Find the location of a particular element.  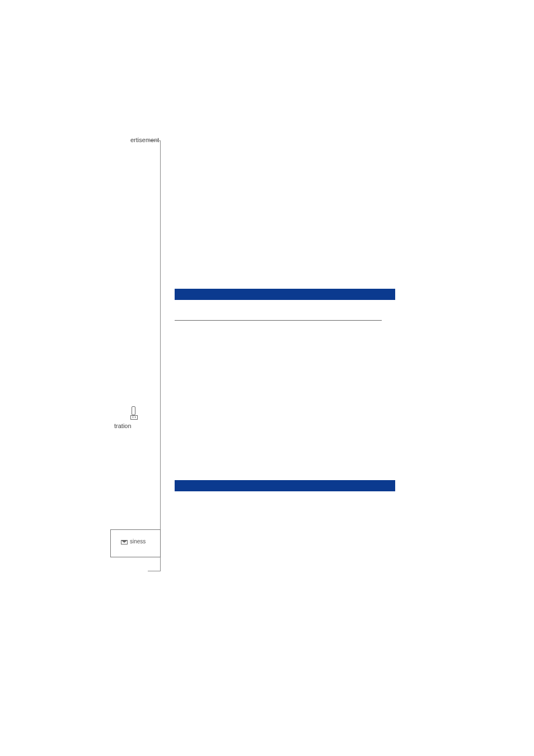

registration-label: tration is located at coordinates (123, 426).